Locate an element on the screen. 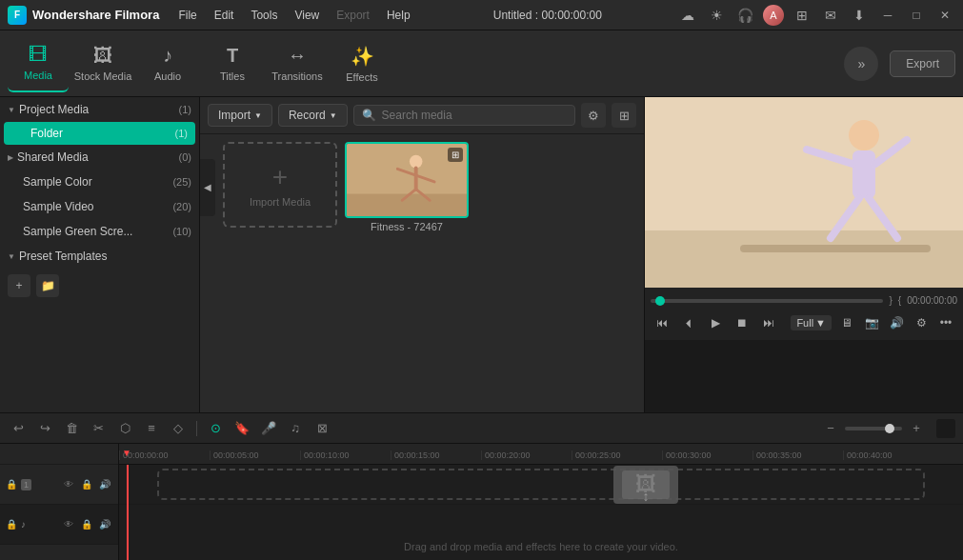 The width and height of the screenshot is (963, 560). folder-item: Folder (1) is located at coordinates (99, 133).